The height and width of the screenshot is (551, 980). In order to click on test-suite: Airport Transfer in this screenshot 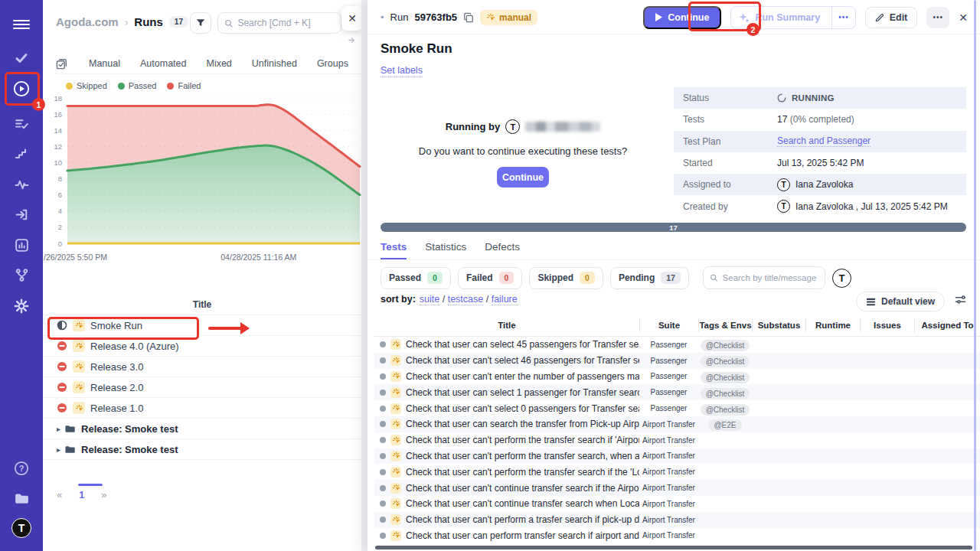, I will do `click(669, 488)`.